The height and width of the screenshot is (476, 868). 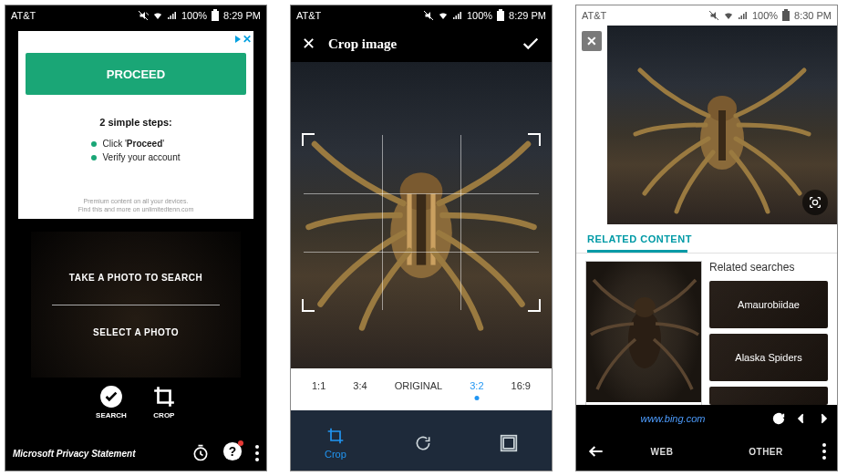 I want to click on step-2: Verify your account, so click(x=135, y=157).